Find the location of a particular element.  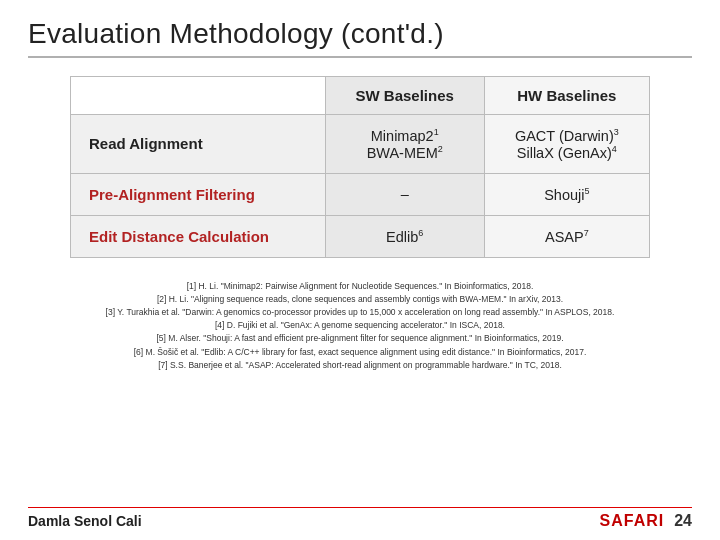

title-divider is located at coordinates (360, 57).